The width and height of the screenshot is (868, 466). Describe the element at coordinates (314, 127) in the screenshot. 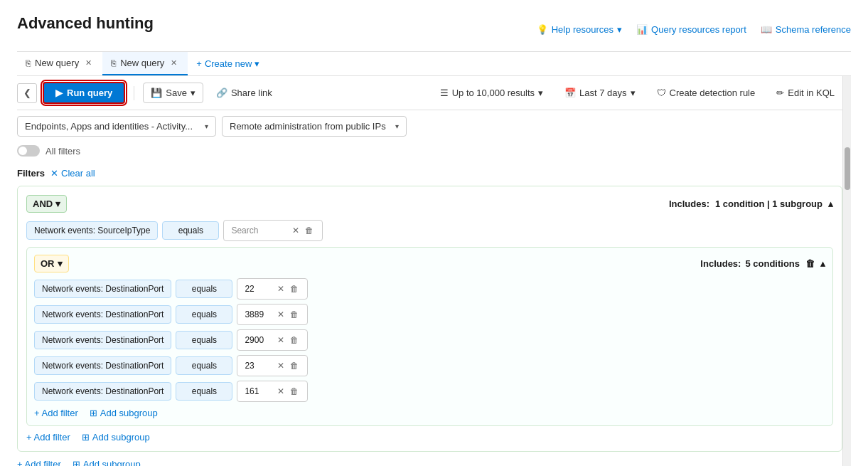

I see `template-dropdown: Remote administration from public IPs ▾` at that location.